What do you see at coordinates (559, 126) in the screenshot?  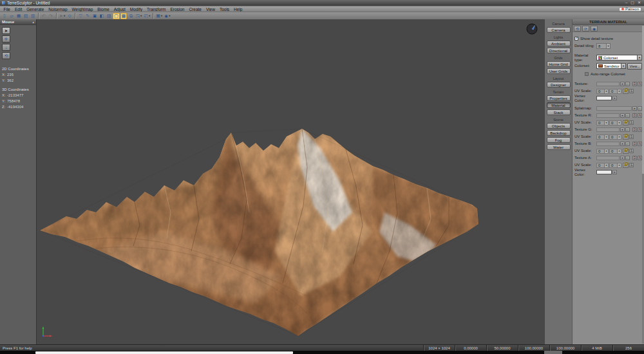 I see `panel-button-objects: Objects` at bounding box center [559, 126].